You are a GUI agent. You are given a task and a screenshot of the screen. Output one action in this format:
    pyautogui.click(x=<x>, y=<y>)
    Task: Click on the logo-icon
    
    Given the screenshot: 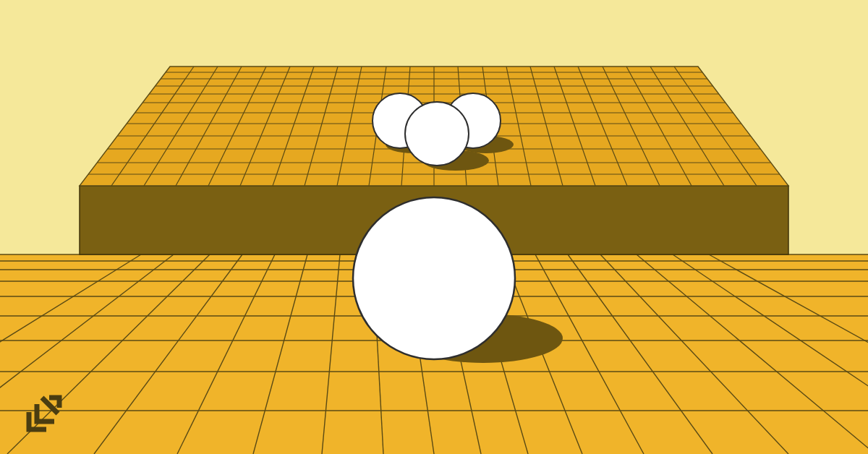 What is the action you would take?
    pyautogui.click(x=44, y=414)
    